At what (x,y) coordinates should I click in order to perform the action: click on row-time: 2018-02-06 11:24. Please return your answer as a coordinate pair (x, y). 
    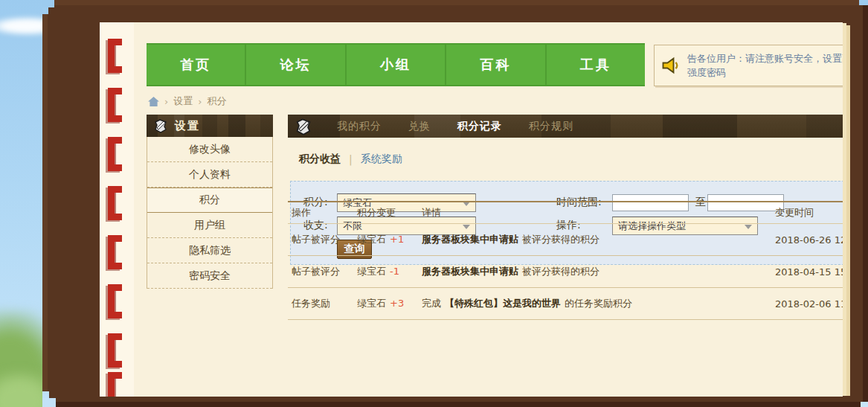
    Looking at the image, I should click on (809, 304).